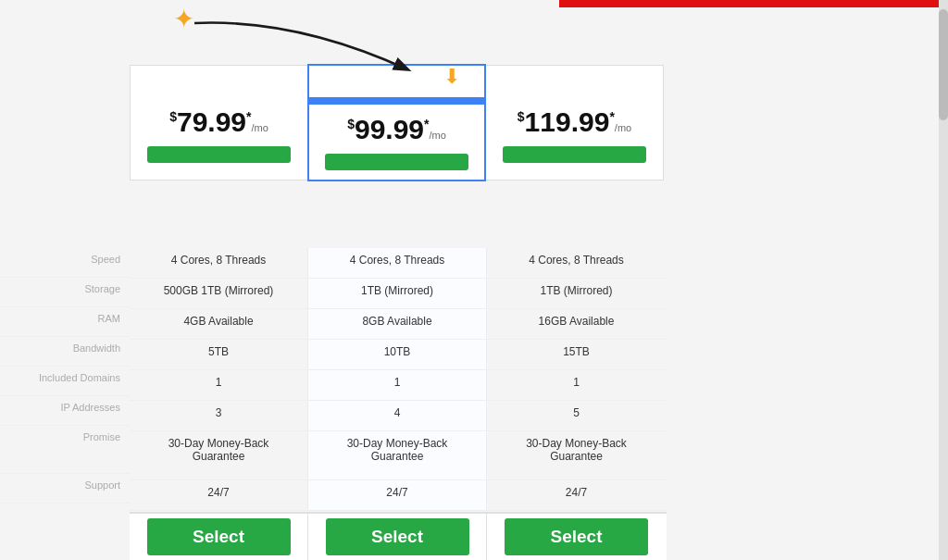  Describe the element at coordinates (576, 416) in the screenshot. I see `feature-cell-5-2: 5` at that location.